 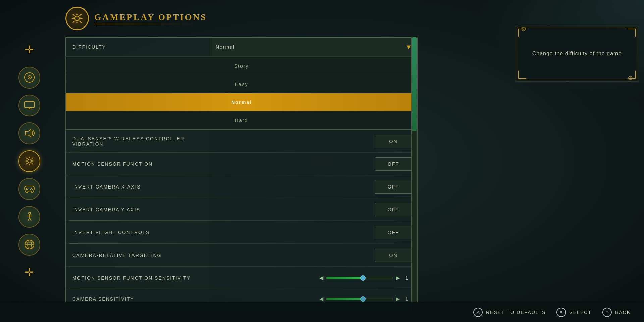 I want to click on camera-sensitivity-value: 1, so click(x=409, y=299).